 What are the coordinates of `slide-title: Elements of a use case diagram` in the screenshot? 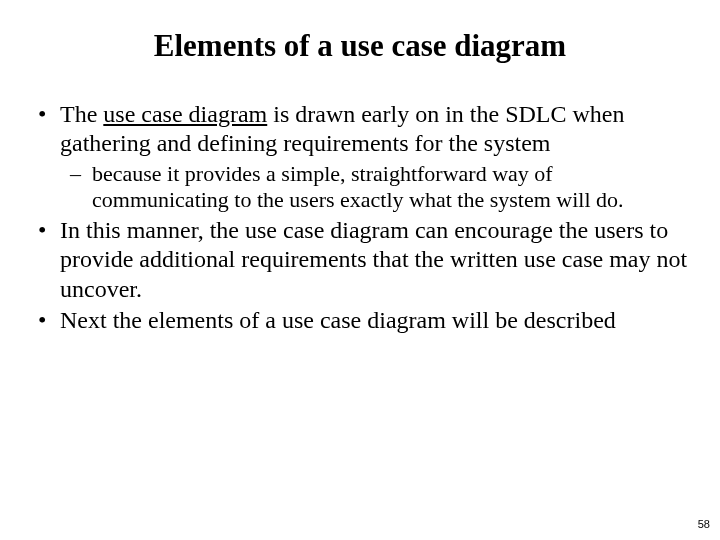 It's located at (360, 46).